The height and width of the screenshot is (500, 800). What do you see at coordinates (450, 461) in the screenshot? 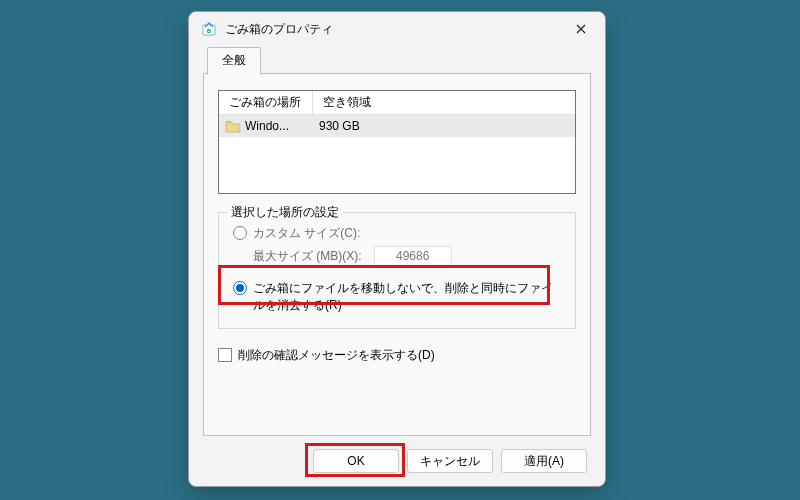
I see `cancel-button: キャンセル` at bounding box center [450, 461].